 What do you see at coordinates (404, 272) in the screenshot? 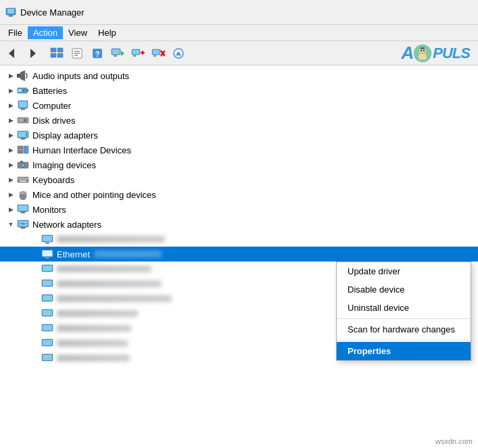
I see `context-menu-update-driver: Update driver` at bounding box center [404, 272].